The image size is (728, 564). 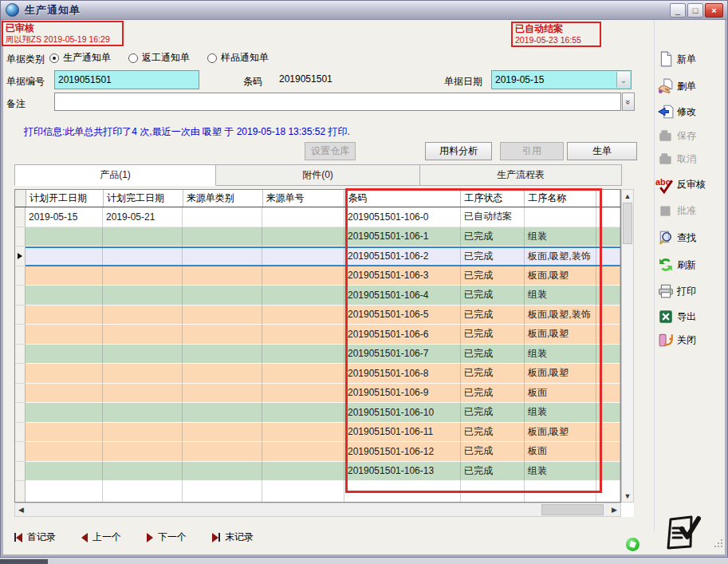 I want to click on doc-date-combo: 2019-05-15 ⌄, so click(x=561, y=80).